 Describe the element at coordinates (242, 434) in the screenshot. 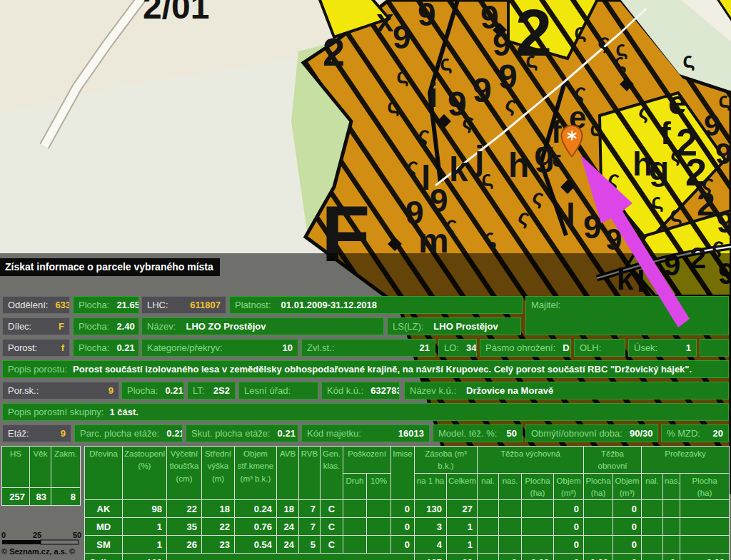

I see `field-skut-plocha: Skut. plocha etáže:0.21` at that location.